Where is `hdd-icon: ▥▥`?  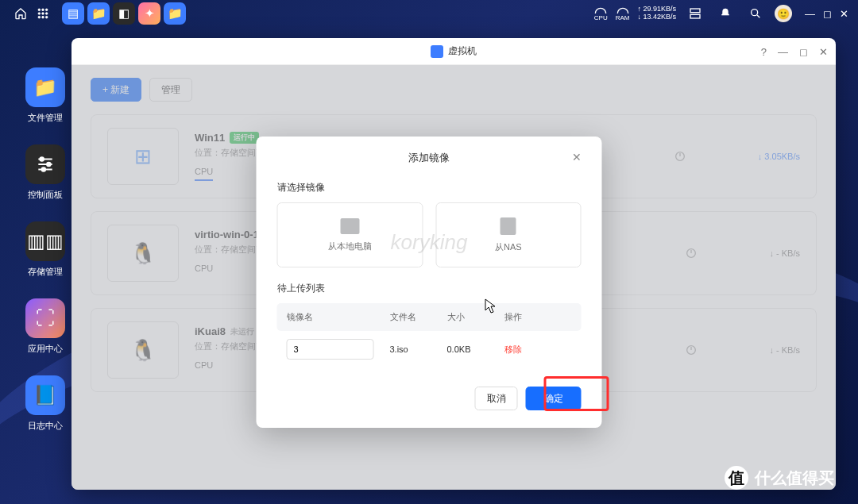
hdd-icon: ▥▥ is located at coordinates (45, 241).